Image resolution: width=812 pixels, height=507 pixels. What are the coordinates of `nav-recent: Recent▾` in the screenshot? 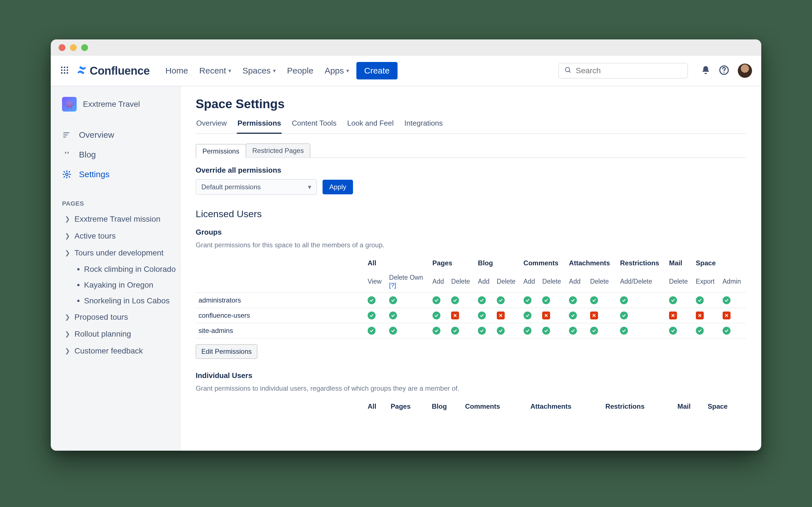 It's located at (215, 71).